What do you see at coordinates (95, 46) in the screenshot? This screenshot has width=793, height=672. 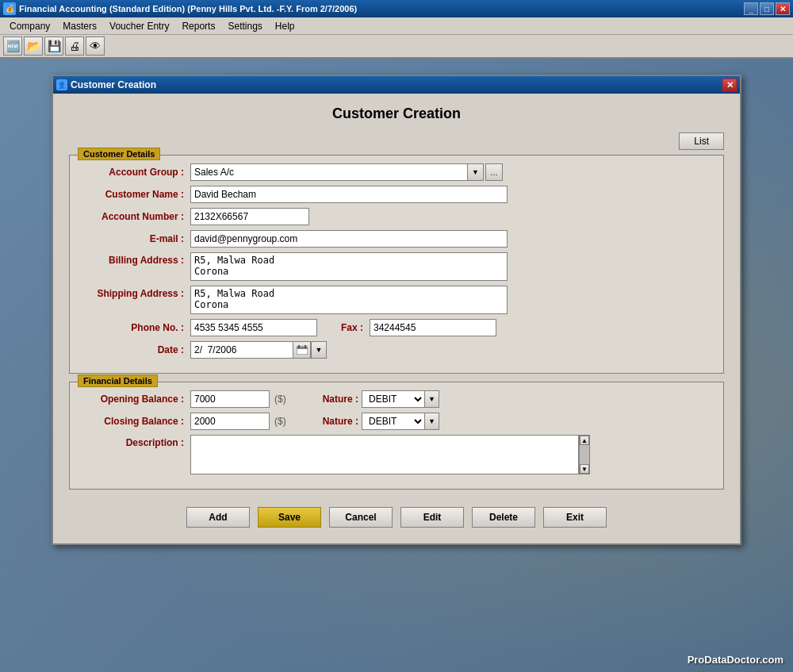 I see `toolbar-preview: 👁` at bounding box center [95, 46].